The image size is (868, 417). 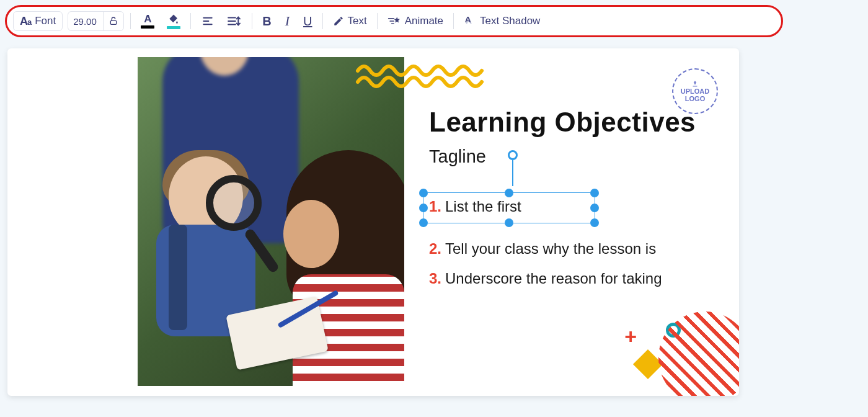 What do you see at coordinates (572, 249) in the screenshot?
I see `list-item: 2.Tell your class why the lesson is` at bounding box center [572, 249].